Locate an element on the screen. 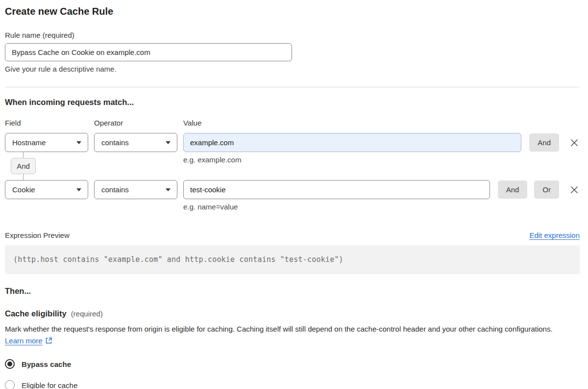 The image size is (588, 389). operator-column-label: Operator is located at coordinates (136, 123).